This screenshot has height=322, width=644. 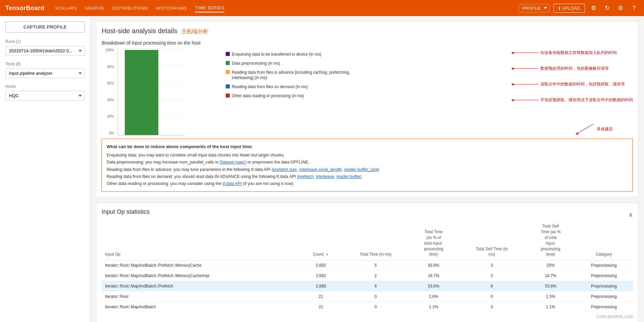 I want to click on zh-note-4-text: 具体建议, so click(x=605, y=129).